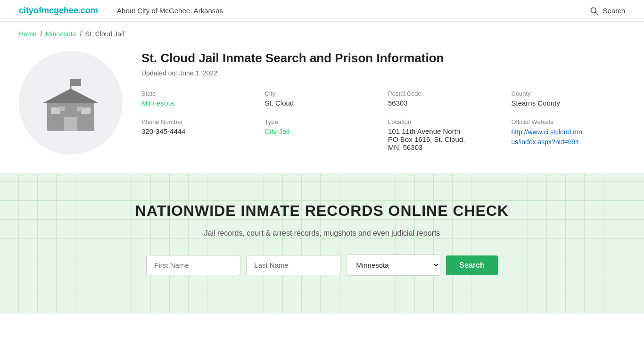  I want to click on location-value: 101 11th Avenue North PO Box 1616, St. C…, so click(445, 140).